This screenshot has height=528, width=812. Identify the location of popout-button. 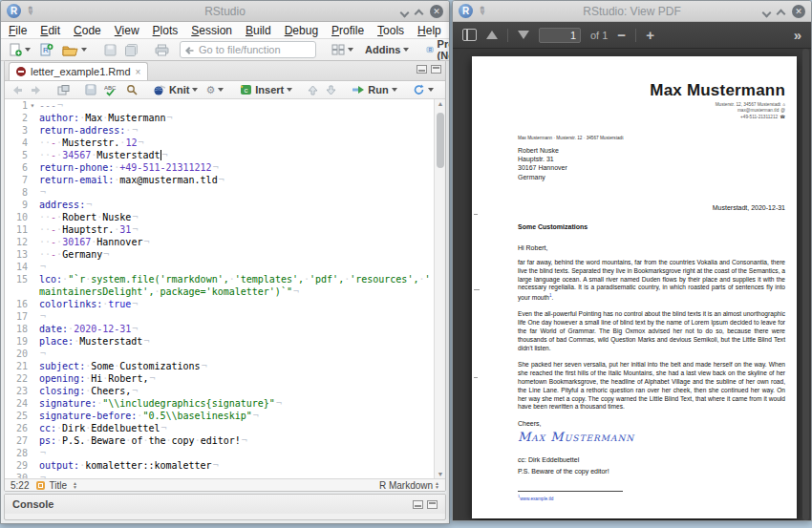
(63, 90).